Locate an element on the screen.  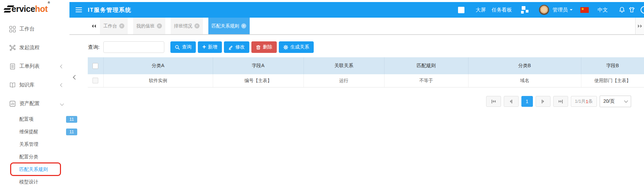
caret-down-icon is located at coordinates (571, 11).